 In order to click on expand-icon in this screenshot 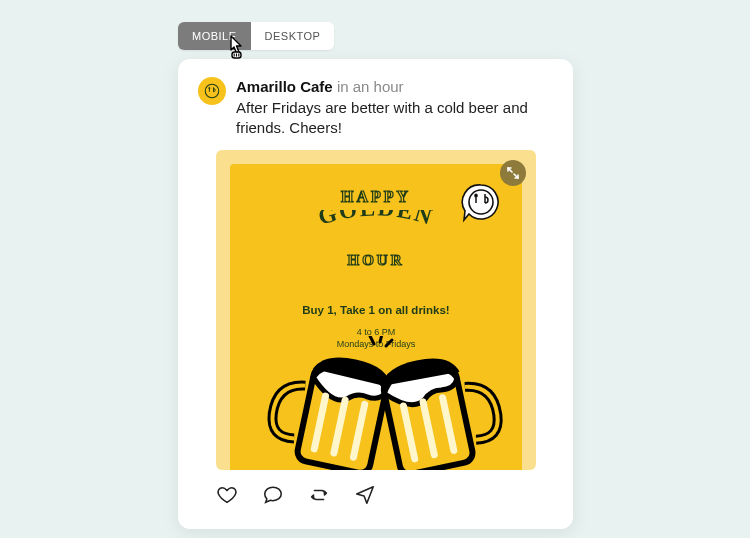, I will do `click(513, 173)`.